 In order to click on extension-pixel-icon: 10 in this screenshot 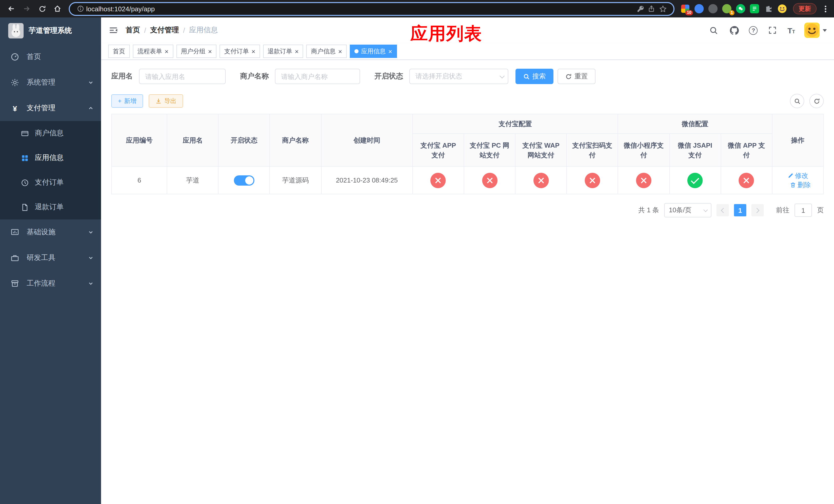, I will do `click(685, 9)`.